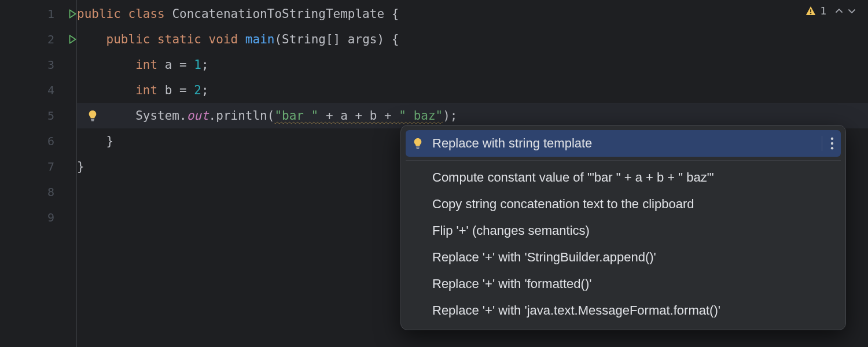  Describe the element at coordinates (51, 90) in the screenshot. I see `line-number: 4` at that location.